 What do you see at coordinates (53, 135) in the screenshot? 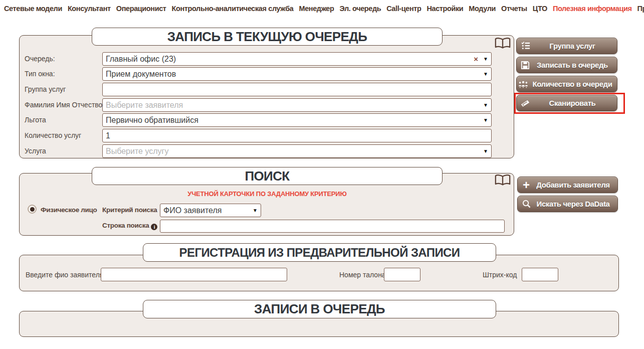
I see `service-count-label: Количество услуг` at bounding box center [53, 135].